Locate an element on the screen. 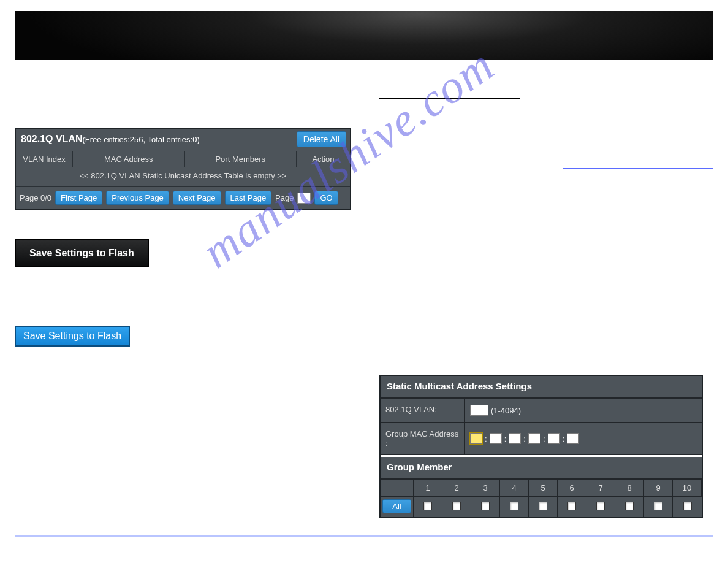 Image resolution: width=728 pixels, height=563 pixels. port-4-checkbox is located at coordinates (514, 506).